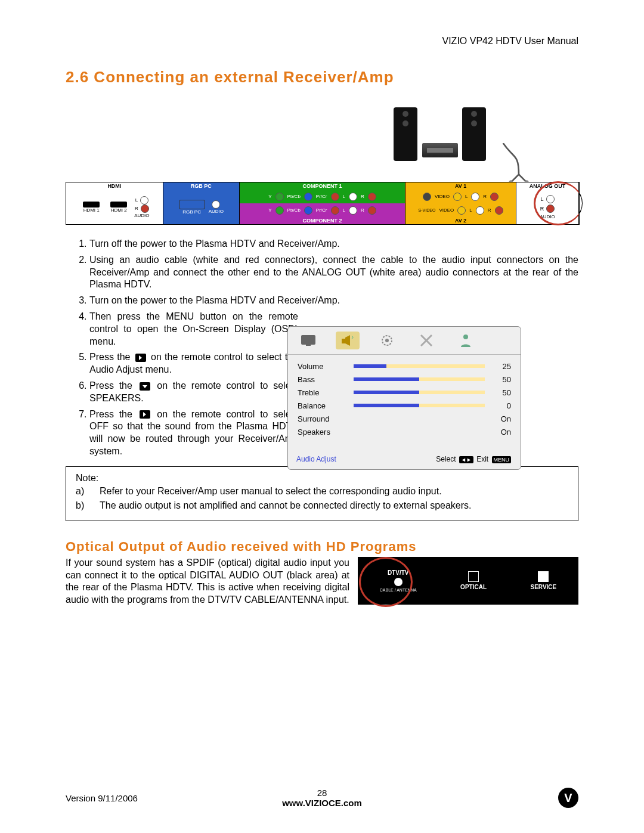 Image resolution: width=644 pixels, height=833 pixels. Describe the element at coordinates (91, 205) in the screenshot. I see `hdmi-port-icon` at that location.